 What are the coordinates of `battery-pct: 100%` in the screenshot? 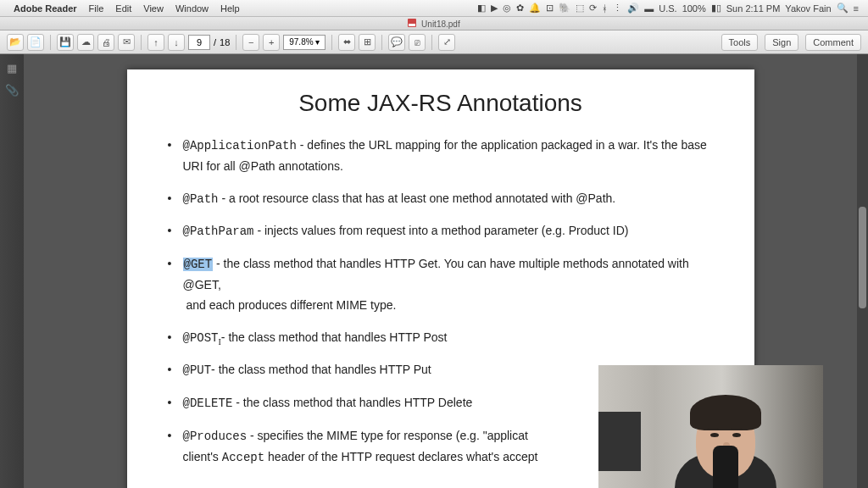 It's located at (694, 8).